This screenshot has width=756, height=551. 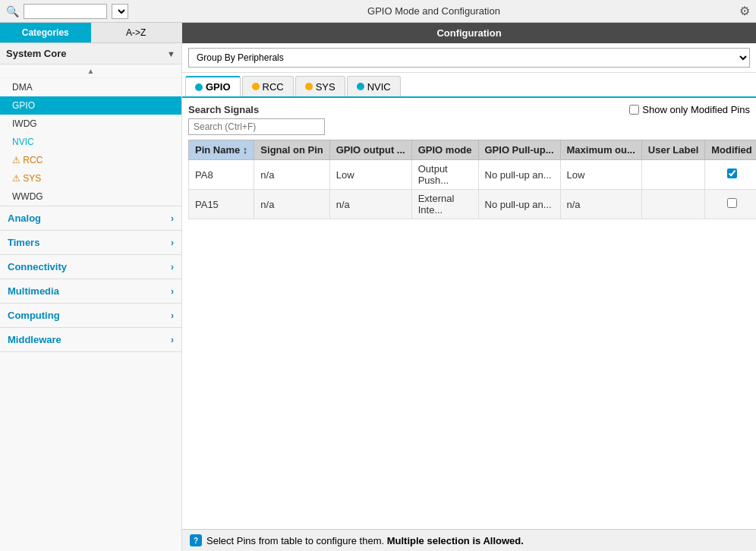 What do you see at coordinates (745, 11) in the screenshot?
I see `gear-button: ⚙` at bounding box center [745, 11].